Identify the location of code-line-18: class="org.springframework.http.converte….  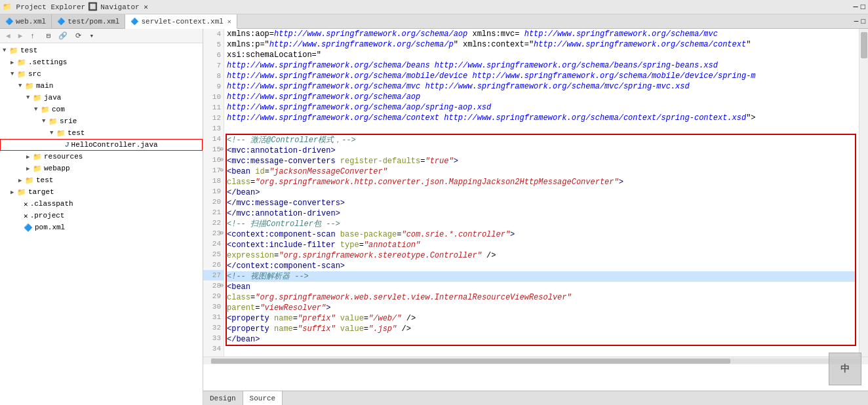
(541, 182).